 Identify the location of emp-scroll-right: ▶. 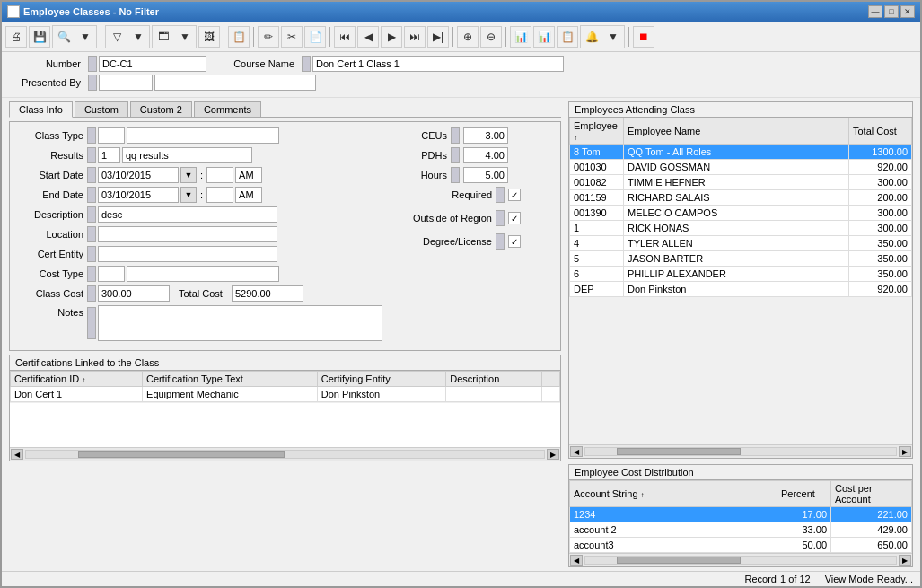
(905, 452).